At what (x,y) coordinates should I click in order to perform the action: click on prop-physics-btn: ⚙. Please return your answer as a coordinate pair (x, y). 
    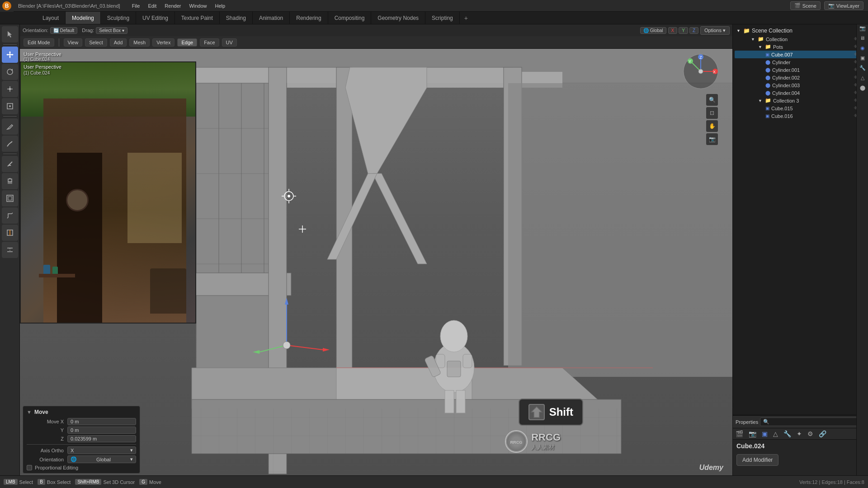
    Looking at the image, I should click on (810, 434).